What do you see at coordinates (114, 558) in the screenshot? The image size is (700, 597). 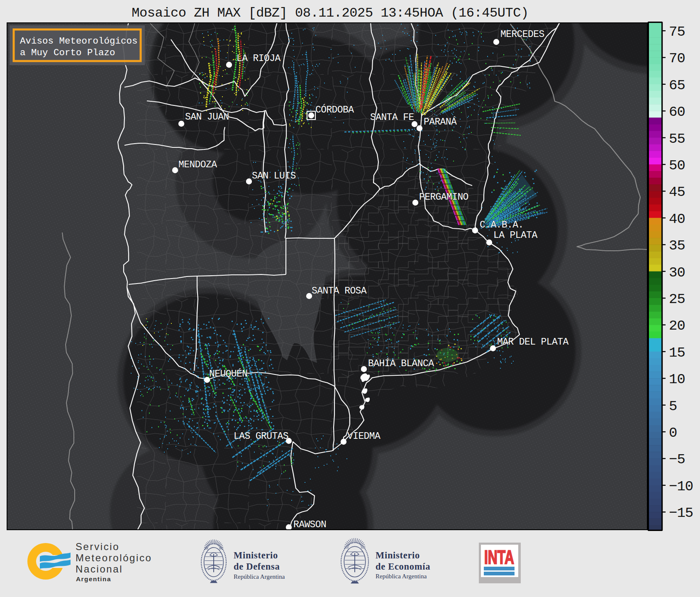 I see `svg-text: Meteorológico` at bounding box center [114, 558].